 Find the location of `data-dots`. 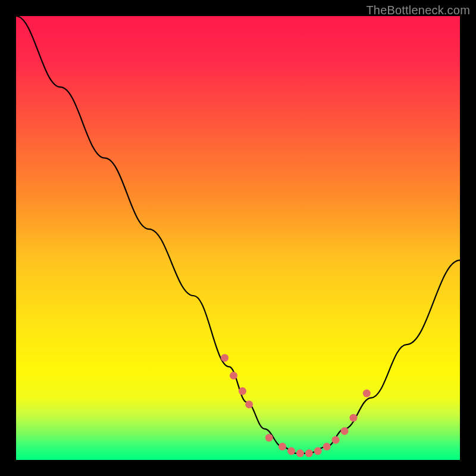

data-dots is located at coordinates (296, 406).